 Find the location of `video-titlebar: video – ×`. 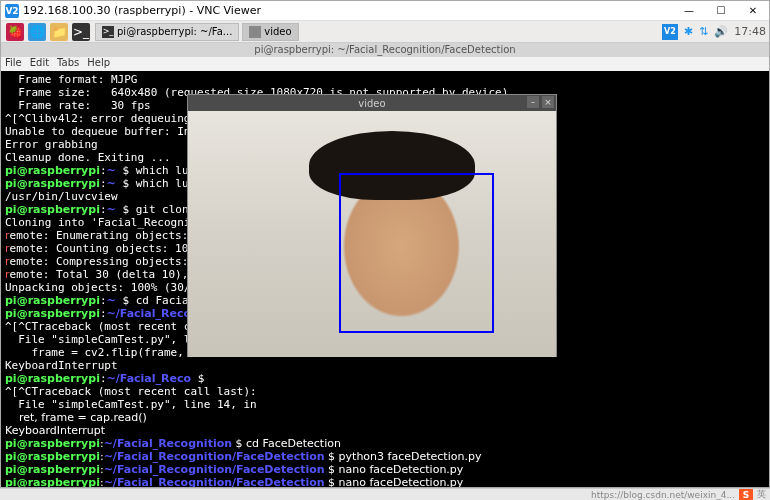

video-titlebar: video – × is located at coordinates (372, 103).